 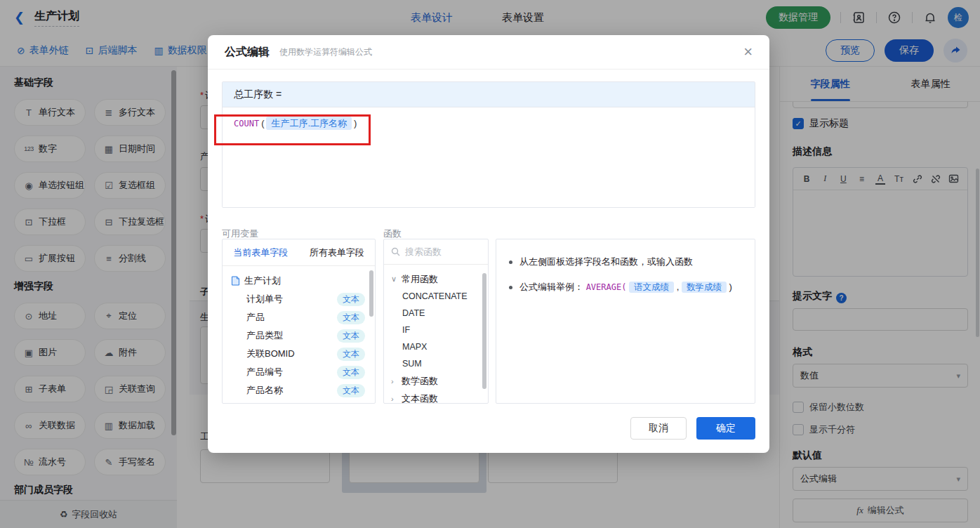 What do you see at coordinates (436, 364) in the screenshot?
I see `function-item: SUM` at bounding box center [436, 364].